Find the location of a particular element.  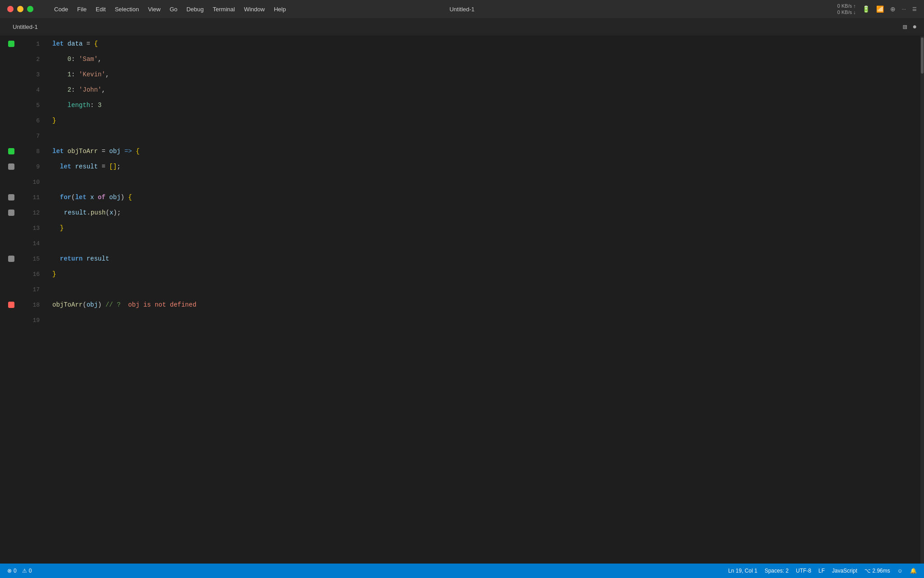

num-0: 0 is located at coordinates (69, 59).